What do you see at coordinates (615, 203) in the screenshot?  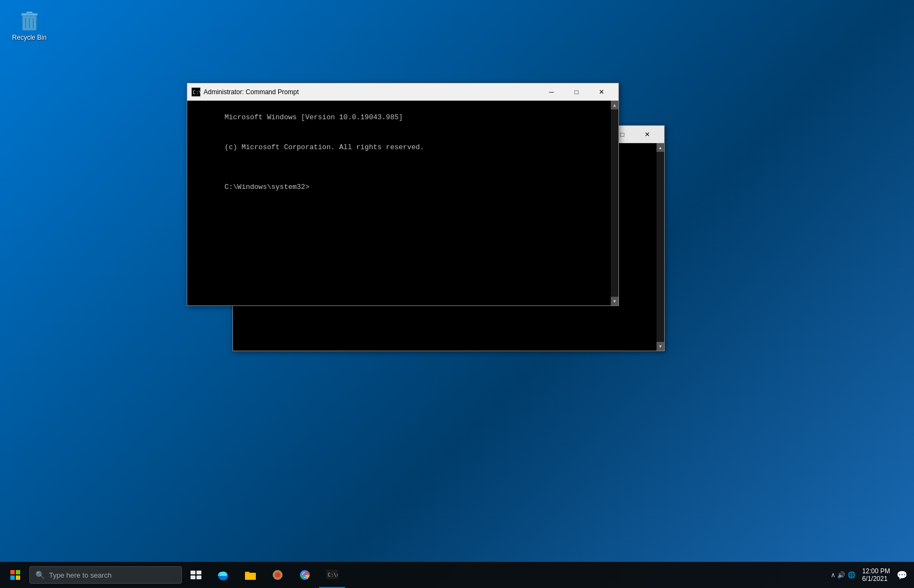 I see `scrollbar-track-main` at bounding box center [615, 203].